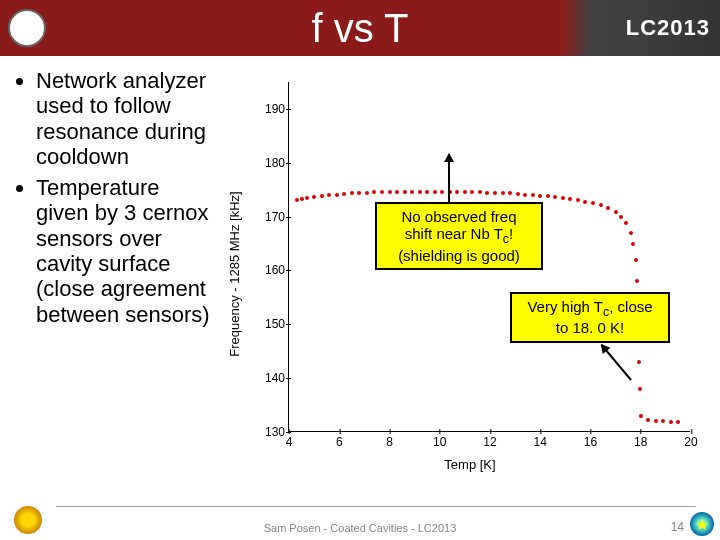 This screenshot has height=540, width=720. Describe the element at coordinates (270, 432) in the screenshot. I see `y-tick: 130` at that location.